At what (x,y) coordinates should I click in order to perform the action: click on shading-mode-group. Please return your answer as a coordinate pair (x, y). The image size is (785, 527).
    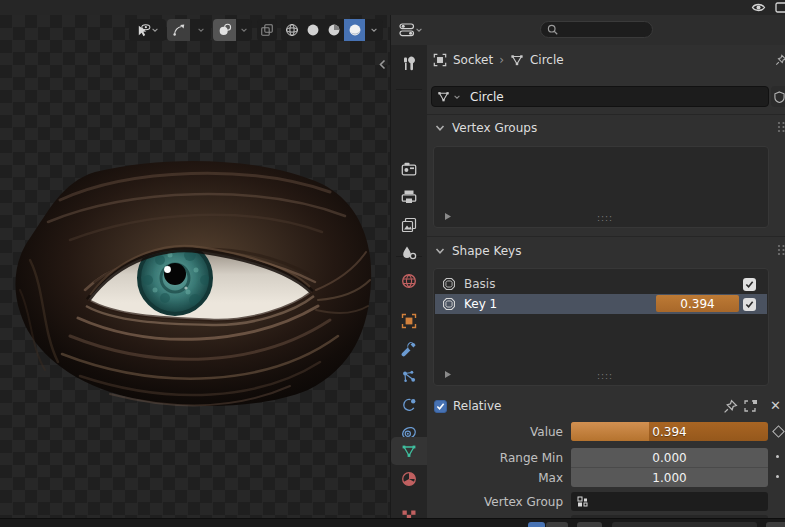
    Looking at the image, I should click on (332, 30).